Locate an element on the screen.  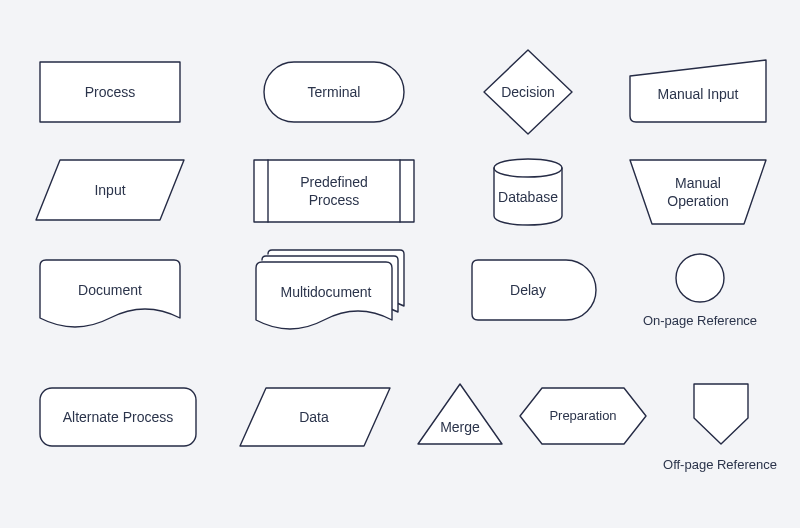
shape-predefined-process: Predefined Process is located at coordinates (334, 191).